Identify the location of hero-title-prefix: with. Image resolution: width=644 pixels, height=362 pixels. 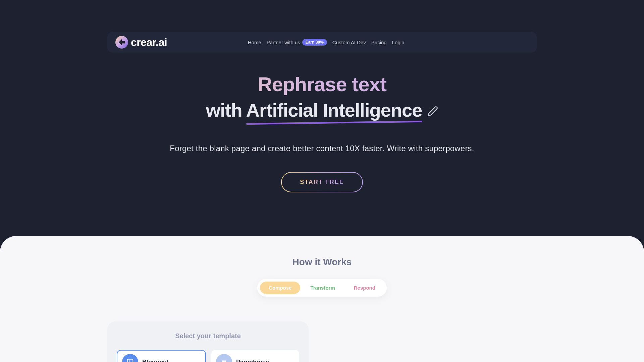
(224, 110).